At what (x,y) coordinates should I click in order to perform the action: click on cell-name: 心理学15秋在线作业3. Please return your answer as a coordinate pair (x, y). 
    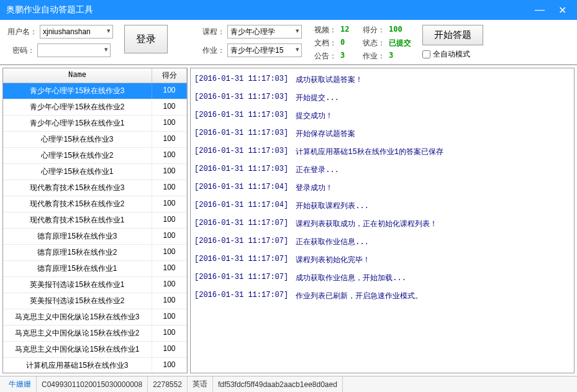
    Looking at the image, I should click on (78, 139).